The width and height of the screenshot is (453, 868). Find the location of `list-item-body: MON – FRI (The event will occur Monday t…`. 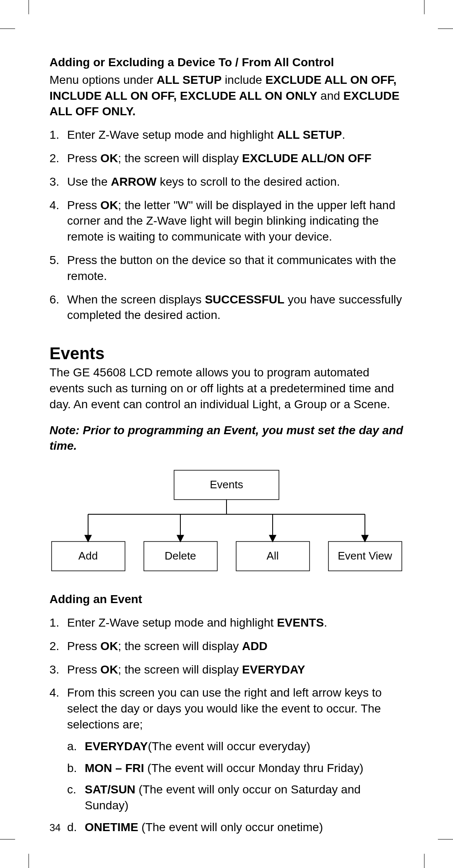

list-item-body: MON – FRI (The event will occur Monday t… is located at coordinates (224, 768).